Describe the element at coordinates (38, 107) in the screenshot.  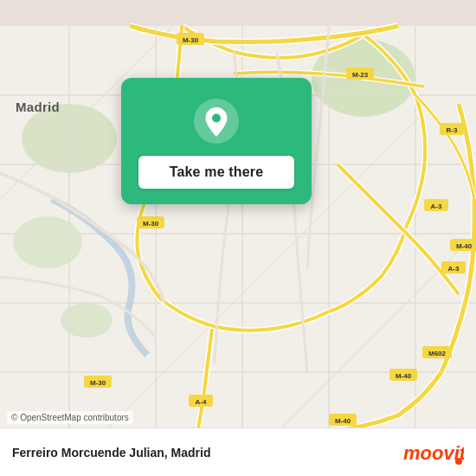
I see `city-label: Madrid` at that location.